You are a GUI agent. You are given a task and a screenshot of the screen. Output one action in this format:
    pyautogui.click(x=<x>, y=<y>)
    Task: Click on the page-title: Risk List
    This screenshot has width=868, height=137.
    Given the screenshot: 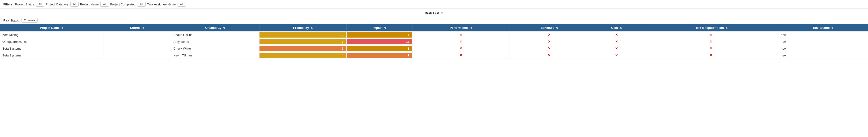 What is the action you would take?
    pyautogui.click(x=432, y=13)
    